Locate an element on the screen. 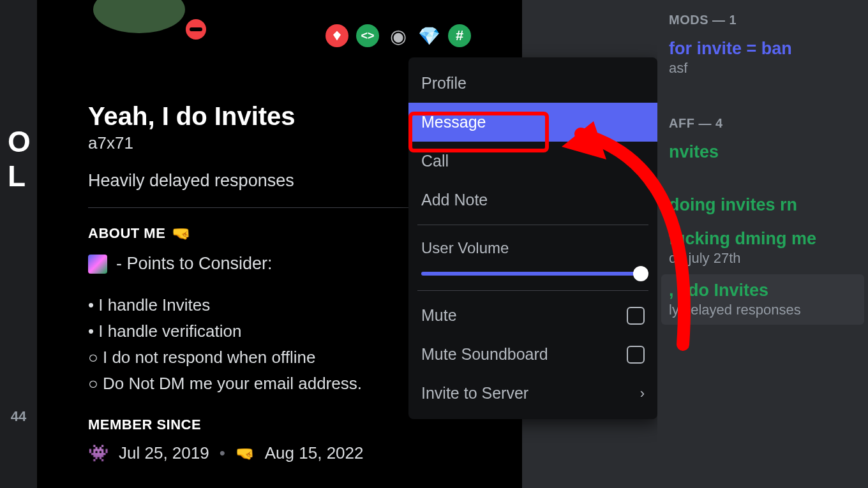  badge-count: 44 is located at coordinates (19, 417).